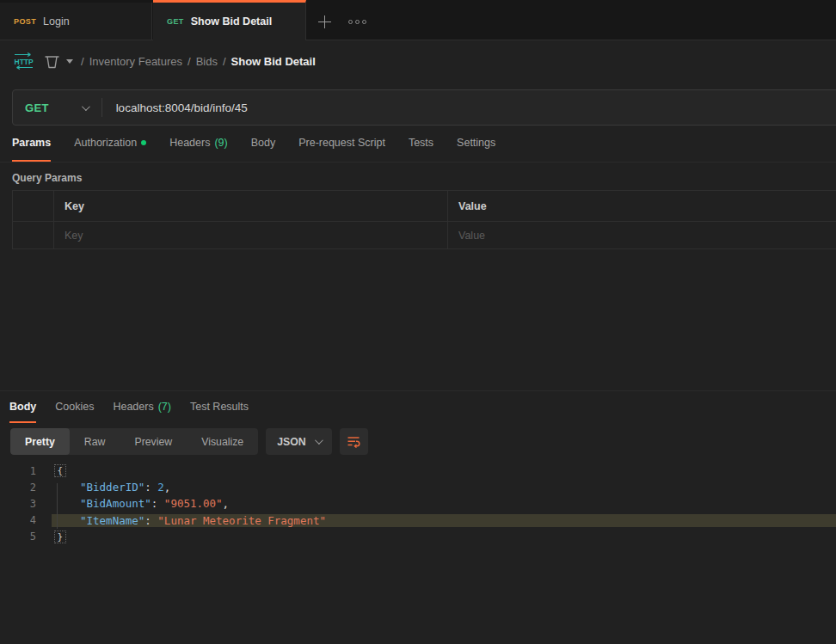  I want to click on tab-body: Body, so click(263, 144).